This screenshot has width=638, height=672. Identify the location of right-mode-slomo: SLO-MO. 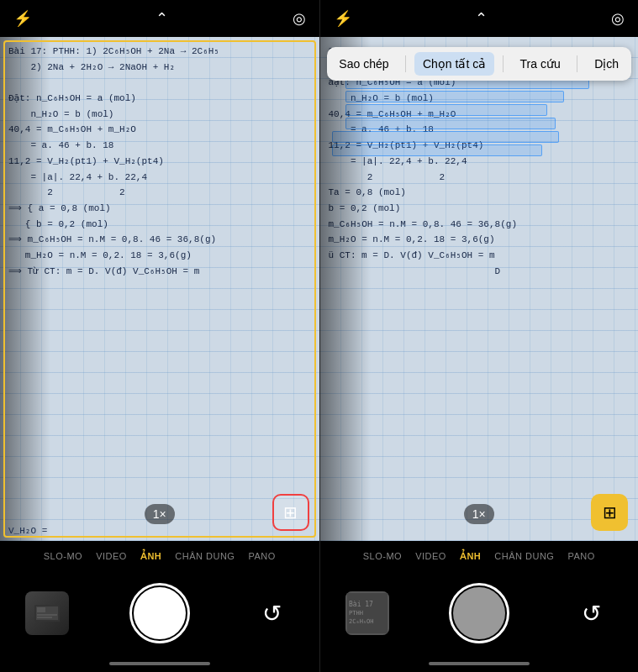
(382, 556).